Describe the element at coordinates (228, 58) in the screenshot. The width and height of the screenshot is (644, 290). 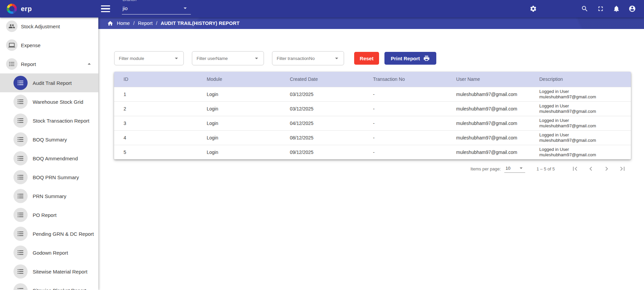
I see `filter-username-select: Filter userName` at that location.